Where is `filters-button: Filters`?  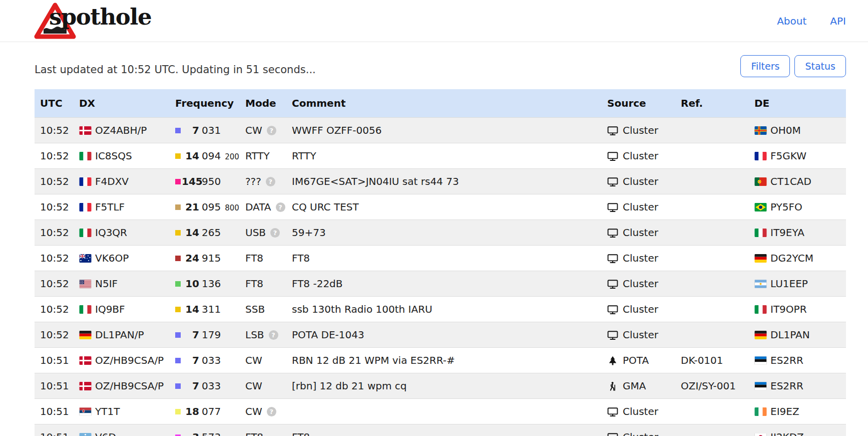
filters-button: Filters is located at coordinates (765, 66).